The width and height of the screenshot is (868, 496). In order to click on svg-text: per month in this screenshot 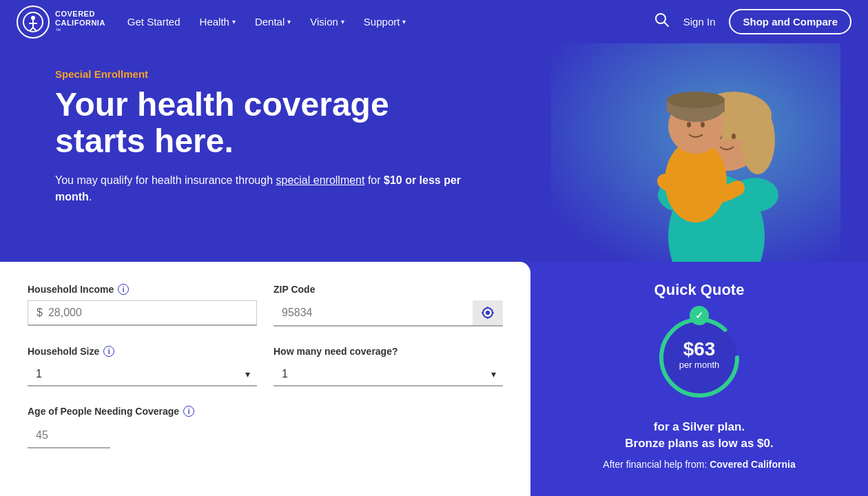, I will do `click(700, 365)`.